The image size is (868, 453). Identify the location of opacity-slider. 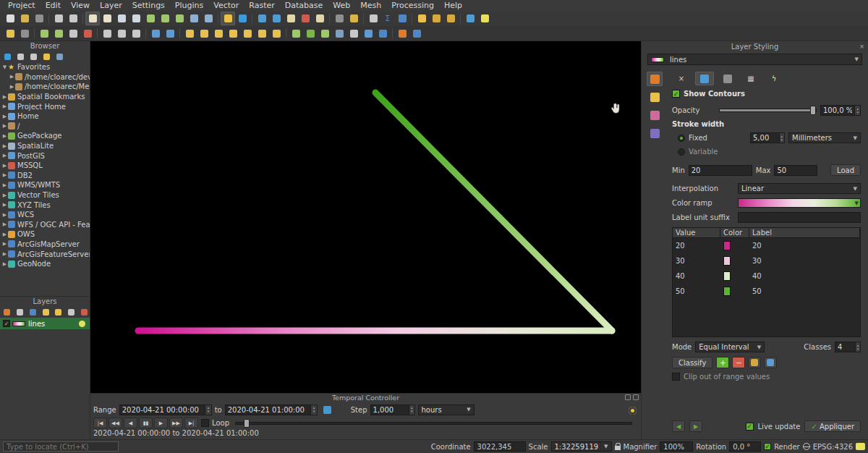
(768, 110).